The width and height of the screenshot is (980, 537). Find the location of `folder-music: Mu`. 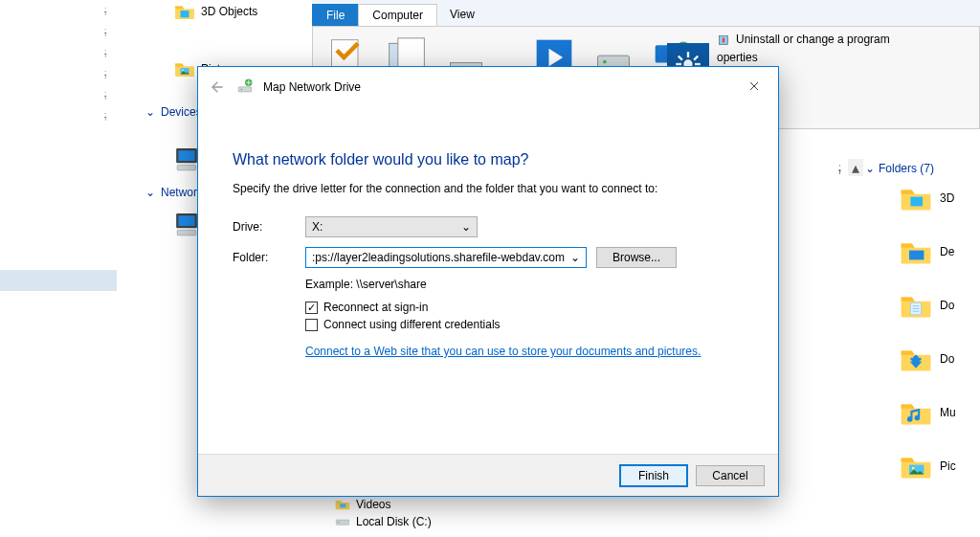

folder-music: Mu is located at coordinates (940, 413).